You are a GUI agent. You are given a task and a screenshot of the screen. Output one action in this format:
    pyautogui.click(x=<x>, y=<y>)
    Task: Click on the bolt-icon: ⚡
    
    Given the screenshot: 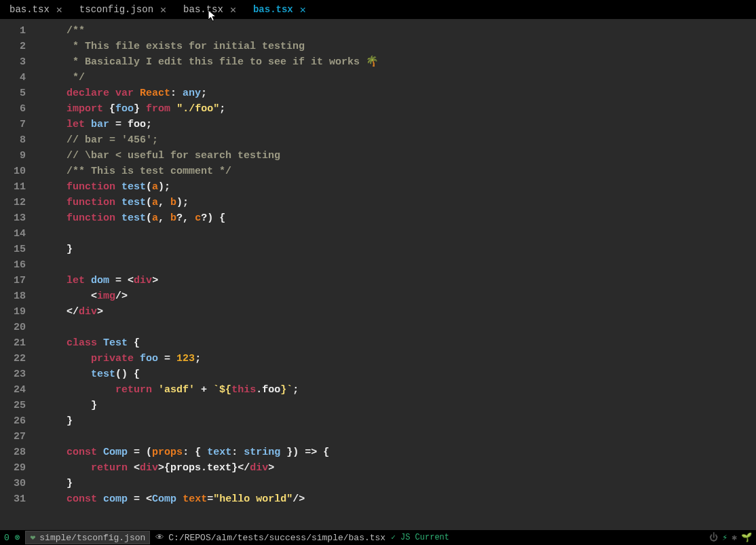 What is the action you would take?
    pyautogui.click(x=725, y=538)
    